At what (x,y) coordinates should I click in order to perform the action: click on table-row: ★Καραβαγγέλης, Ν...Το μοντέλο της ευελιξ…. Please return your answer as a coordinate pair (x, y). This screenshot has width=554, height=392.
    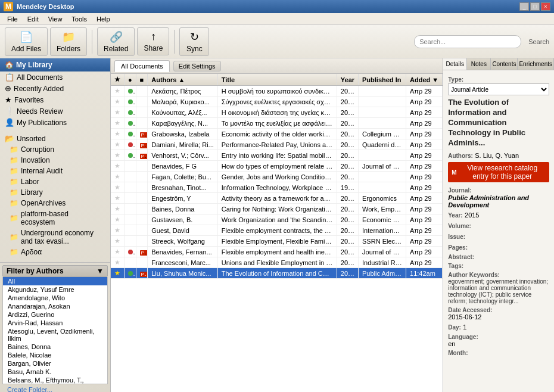
    Looking at the image, I should click on (276, 123).